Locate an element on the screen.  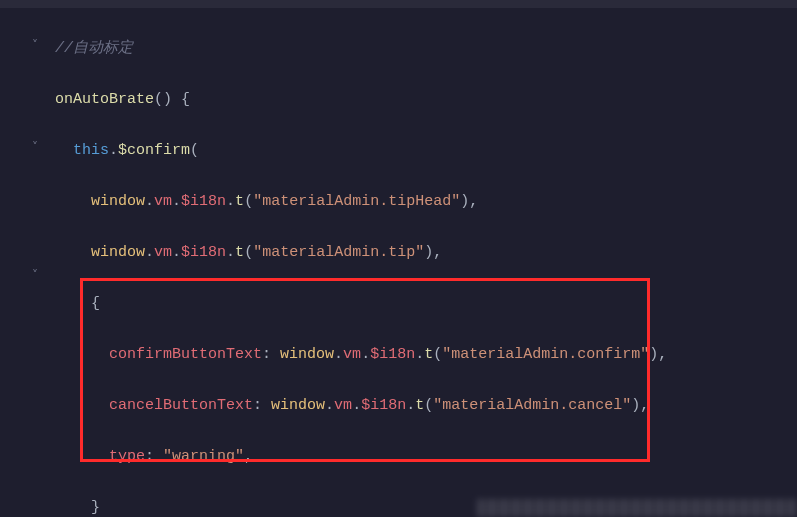
fn-name: onAutoBrate is located at coordinates (104, 100).